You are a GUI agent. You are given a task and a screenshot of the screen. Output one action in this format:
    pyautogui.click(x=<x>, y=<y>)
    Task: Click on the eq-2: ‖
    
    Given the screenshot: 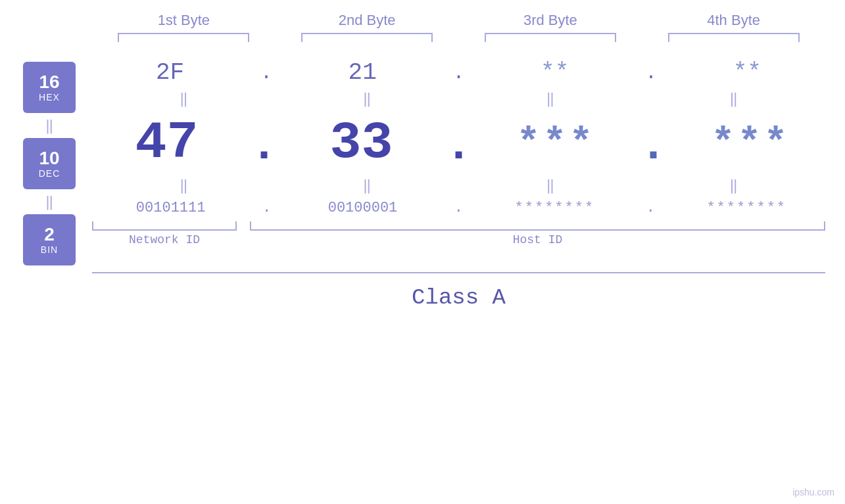 What is the action you would take?
    pyautogui.click(x=49, y=202)
    